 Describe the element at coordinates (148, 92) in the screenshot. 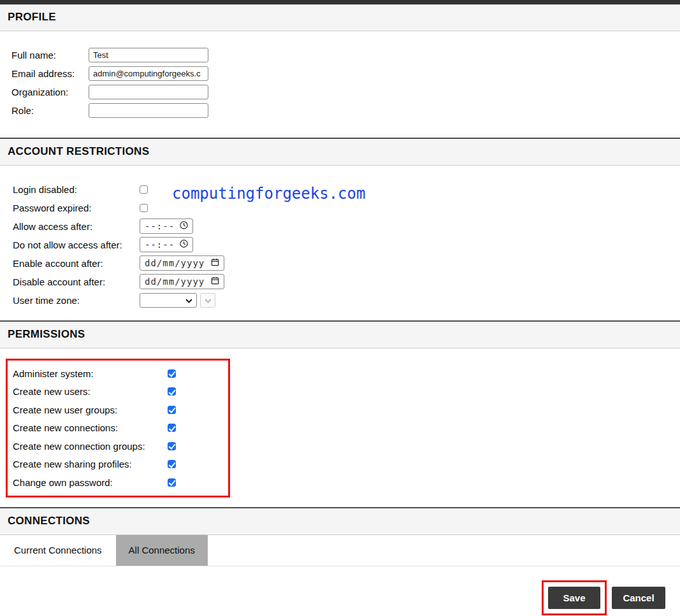

I see `organization-input` at that location.